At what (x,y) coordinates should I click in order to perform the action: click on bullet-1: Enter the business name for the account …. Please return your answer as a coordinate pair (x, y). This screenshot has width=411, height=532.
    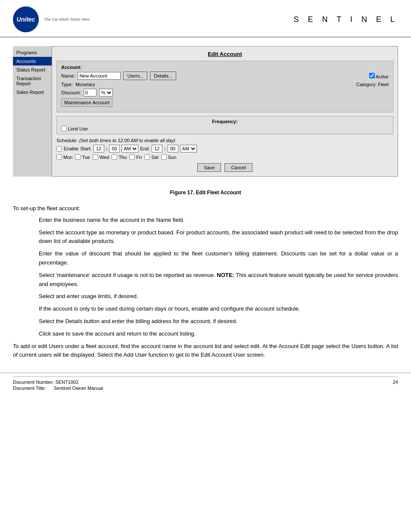
    Looking at the image, I should click on (218, 221).